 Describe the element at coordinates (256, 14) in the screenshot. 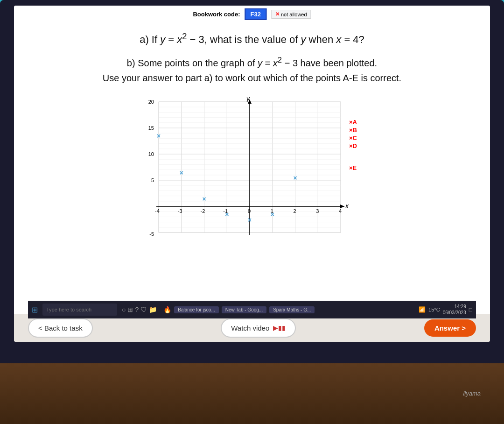

I see `bookwork-code: F32` at that location.